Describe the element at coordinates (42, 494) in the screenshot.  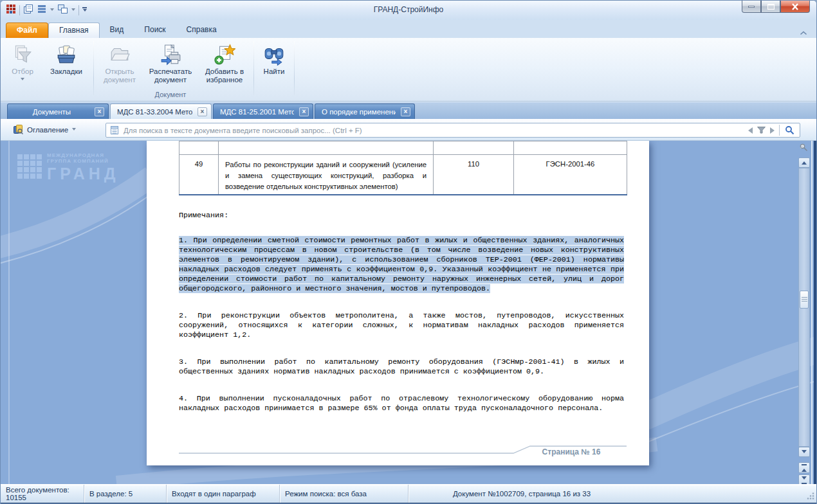
I see `status-total-documents: Всего документов: 10155` at that location.